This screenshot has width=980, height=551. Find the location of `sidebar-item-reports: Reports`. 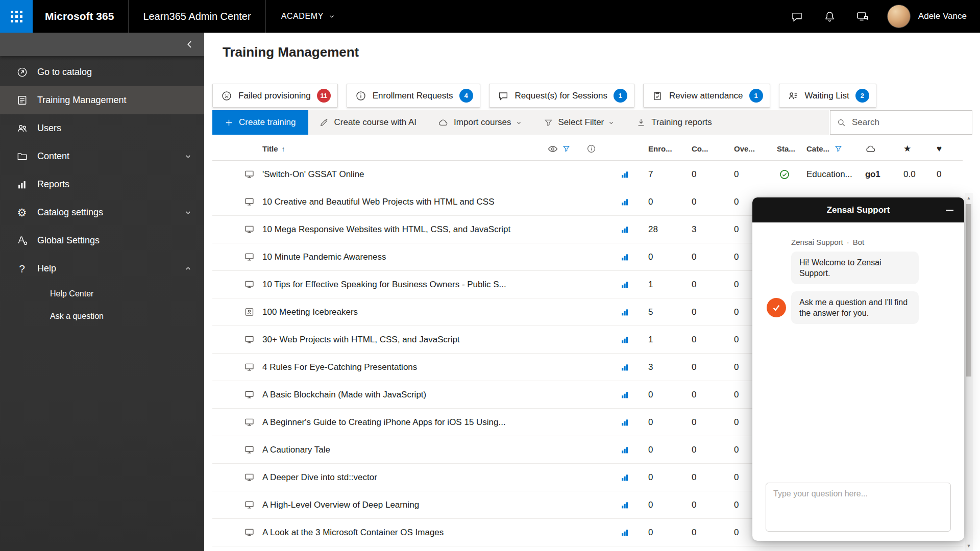

sidebar-item-reports: Reports is located at coordinates (102, 185).